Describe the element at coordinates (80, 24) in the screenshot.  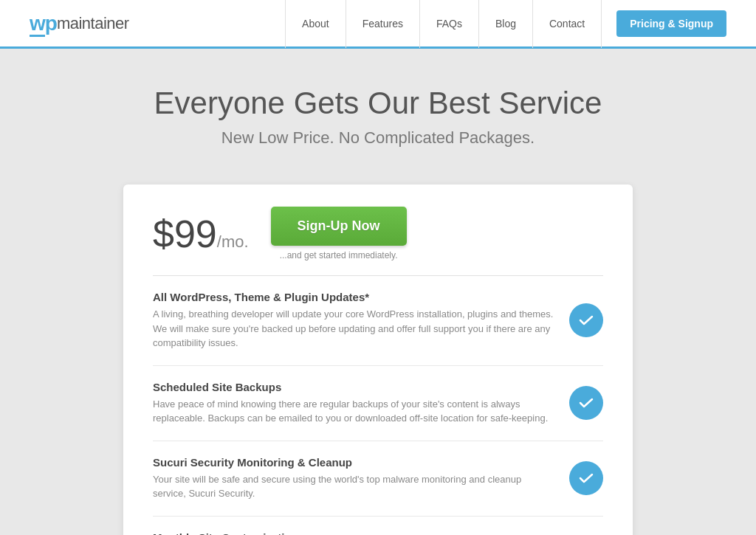
I see `logo: wp maintainer` at that location.